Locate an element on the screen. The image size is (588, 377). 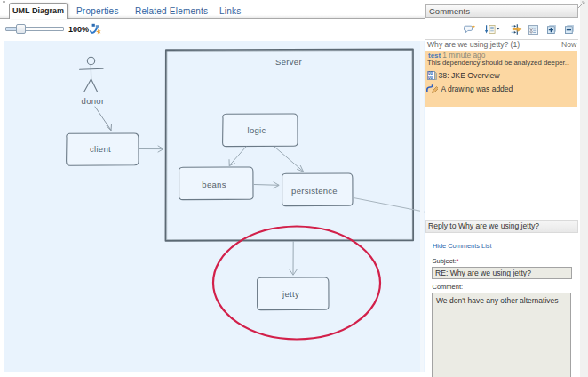
svg-text: persistence is located at coordinates (314, 190).